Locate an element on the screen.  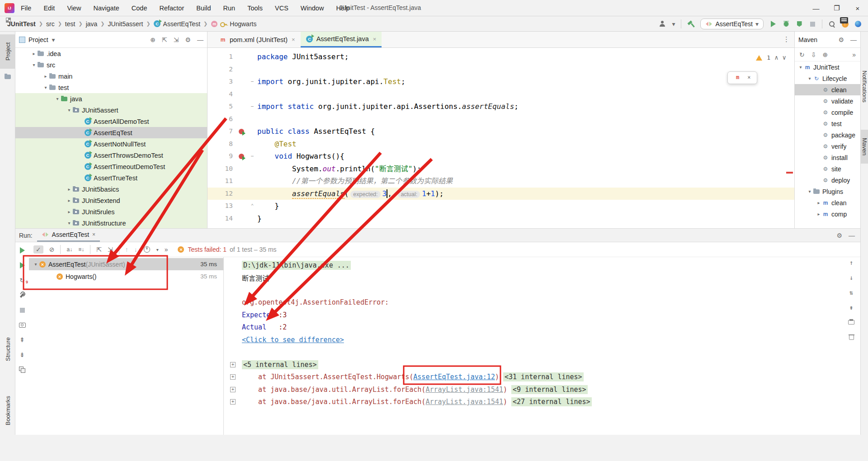
project-tree-row: AssertAllDemoTest is located at coordinates (111, 121).